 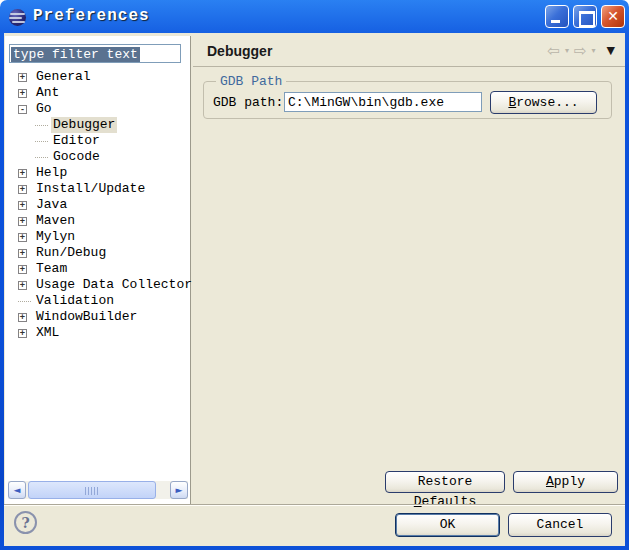 I want to click on tree-item-label: Gocode, so click(x=76, y=157).